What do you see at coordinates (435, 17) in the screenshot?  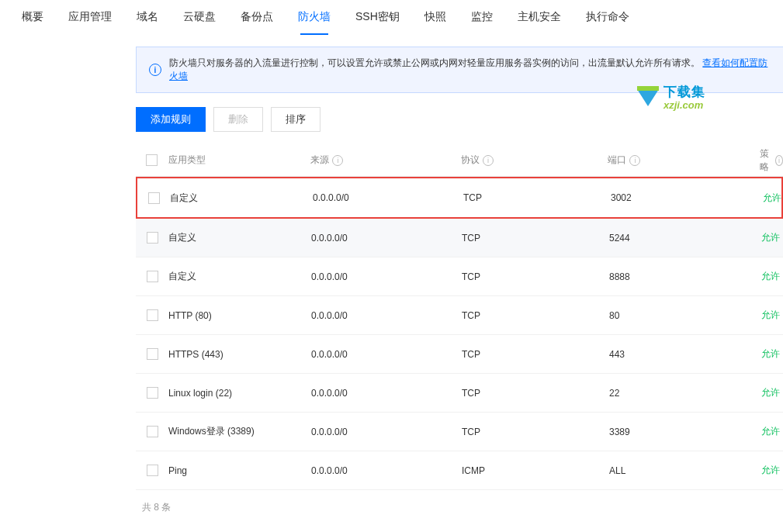 I see `tab-7: 快照` at bounding box center [435, 17].